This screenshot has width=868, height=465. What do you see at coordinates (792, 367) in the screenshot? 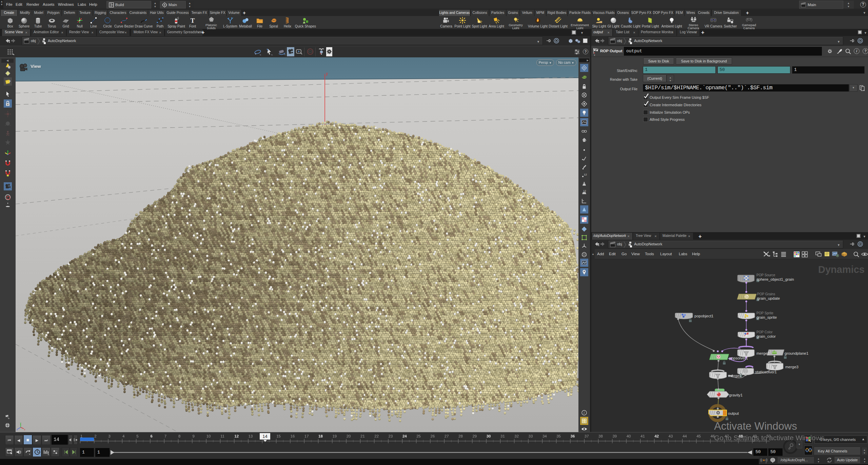
I see `svg-text: merge3` at bounding box center [792, 367].